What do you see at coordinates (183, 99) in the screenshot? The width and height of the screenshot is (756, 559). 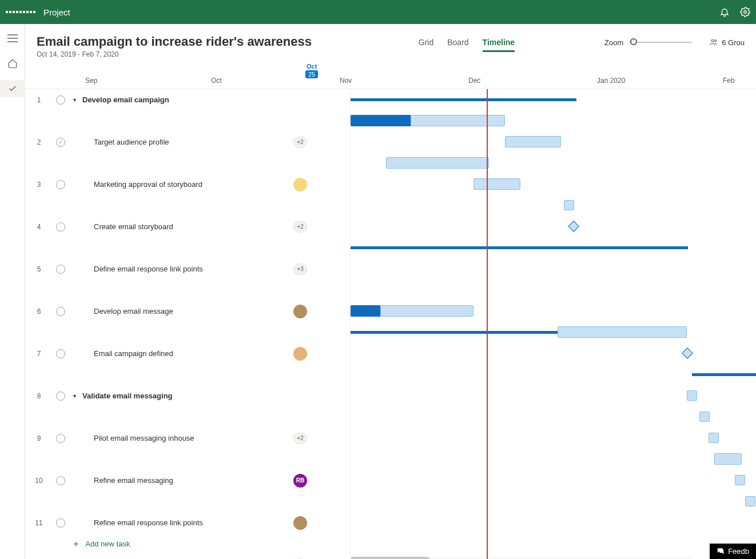 I see `task-name: Develop email campaign` at bounding box center [183, 99].